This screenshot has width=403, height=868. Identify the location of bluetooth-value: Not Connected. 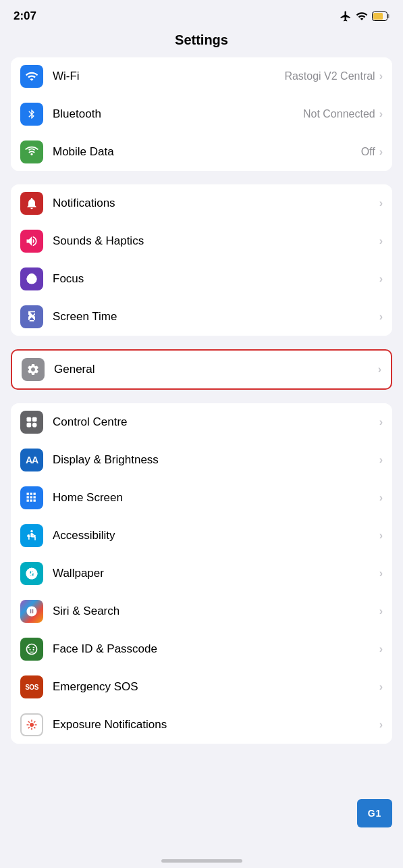
(339, 114).